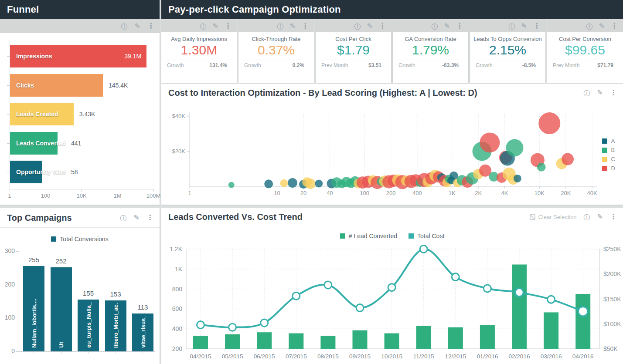  Describe the element at coordinates (609, 150) in the screenshot. I see `legend-item-B: B` at that location.